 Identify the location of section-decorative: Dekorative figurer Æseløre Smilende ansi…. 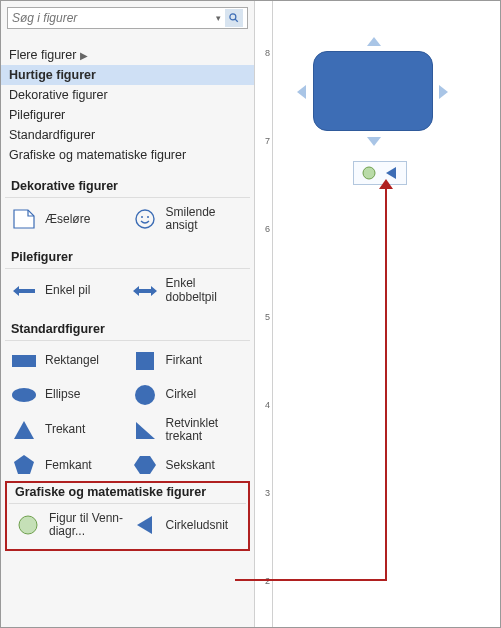
(128, 208).